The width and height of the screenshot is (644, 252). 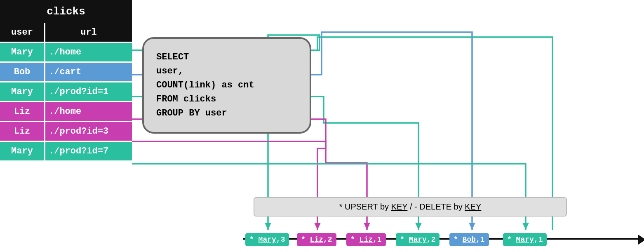 What do you see at coordinates (23, 111) in the screenshot?
I see `cell-user-3: Liz` at bounding box center [23, 111].